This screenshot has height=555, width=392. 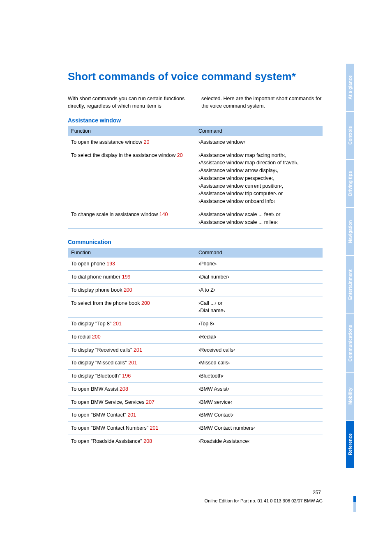 What do you see at coordinates (131, 389) in the screenshot?
I see `function-cell: To open BMW Assist 208` at bounding box center [131, 389].